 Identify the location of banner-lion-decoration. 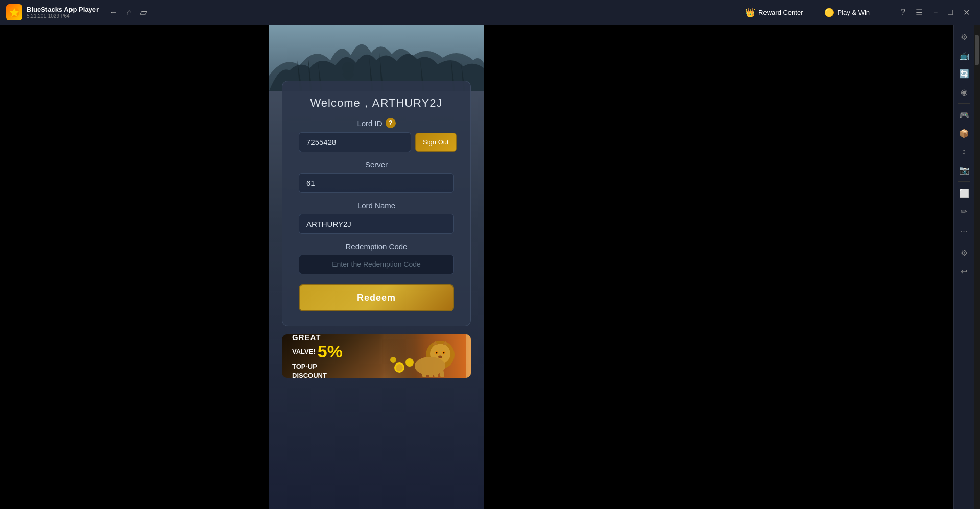
(425, 356).